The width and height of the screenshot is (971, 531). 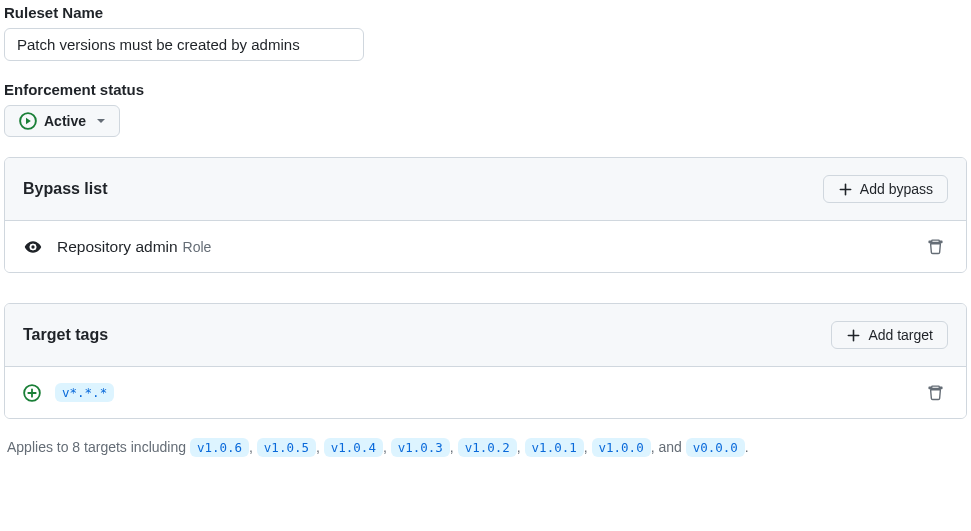 I want to click on targets-title: Target tags, so click(x=66, y=335).